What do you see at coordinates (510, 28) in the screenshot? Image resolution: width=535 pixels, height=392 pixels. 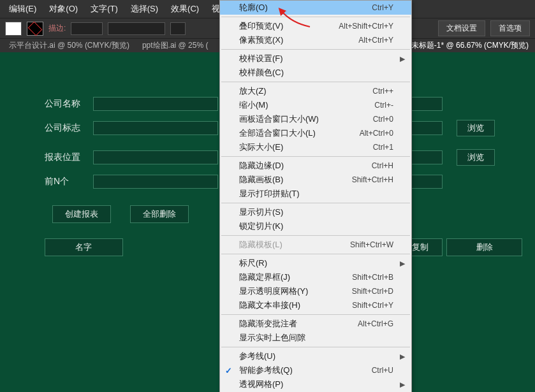 I see `prefs-button: 首选项` at bounding box center [510, 28].